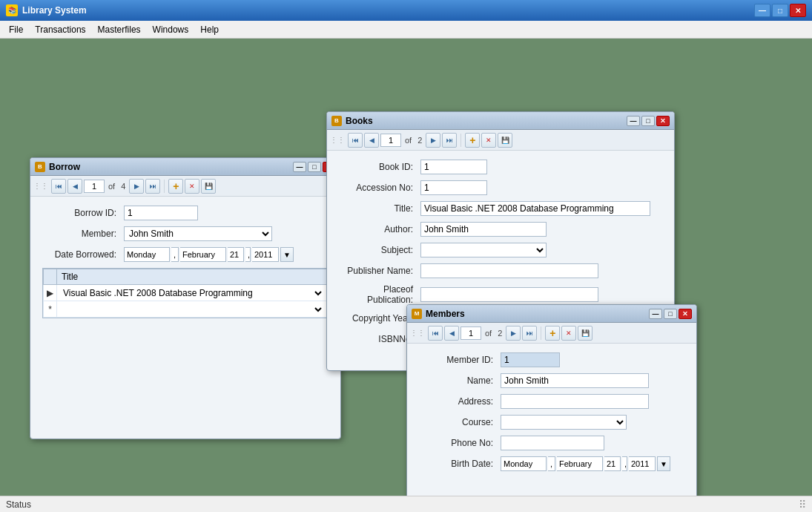 The image size is (812, 512). Describe the element at coordinates (94, 186) in the screenshot. I see `borrow-current-page` at that location.